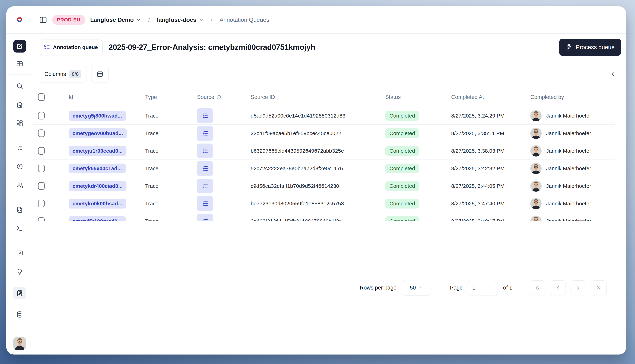 This screenshot has width=635, height=364. What do you see at coordinates (20, 180) in the screenshot?
I see `sidebar` at bounding box center [20, 180].